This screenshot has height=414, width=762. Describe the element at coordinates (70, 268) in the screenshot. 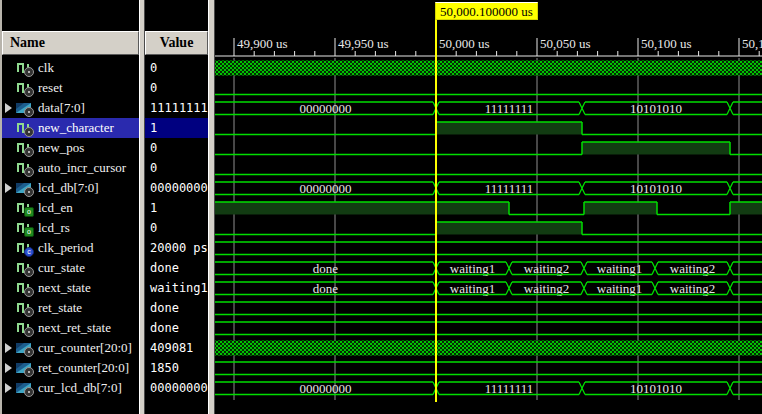

I see `signal-row-cur-state: cur_state` at that location.